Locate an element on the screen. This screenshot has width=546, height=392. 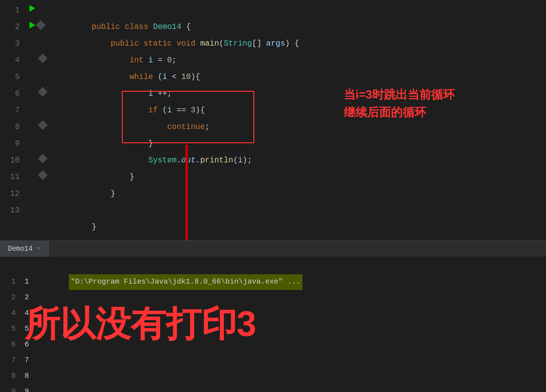
console-line-numbers: 1 2 4 5 6 7 8 9 10 is located at coordinates (10, 324).